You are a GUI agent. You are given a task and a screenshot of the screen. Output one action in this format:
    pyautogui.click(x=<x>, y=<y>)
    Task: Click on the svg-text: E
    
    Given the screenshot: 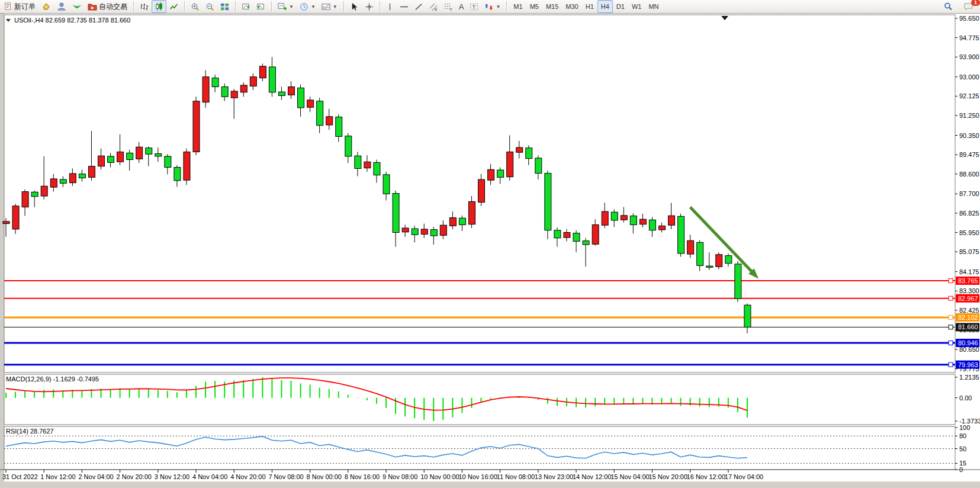 What is the action you would take?
    pyautogui.click(x=436, y=9)
    